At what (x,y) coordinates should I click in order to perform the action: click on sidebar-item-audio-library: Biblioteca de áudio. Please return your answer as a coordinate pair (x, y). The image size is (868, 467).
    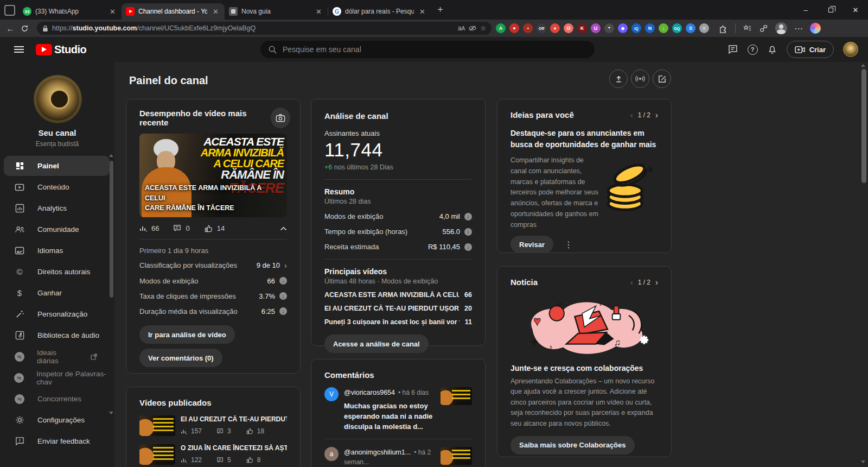
    Looking at the image, I should click on (58, 336).